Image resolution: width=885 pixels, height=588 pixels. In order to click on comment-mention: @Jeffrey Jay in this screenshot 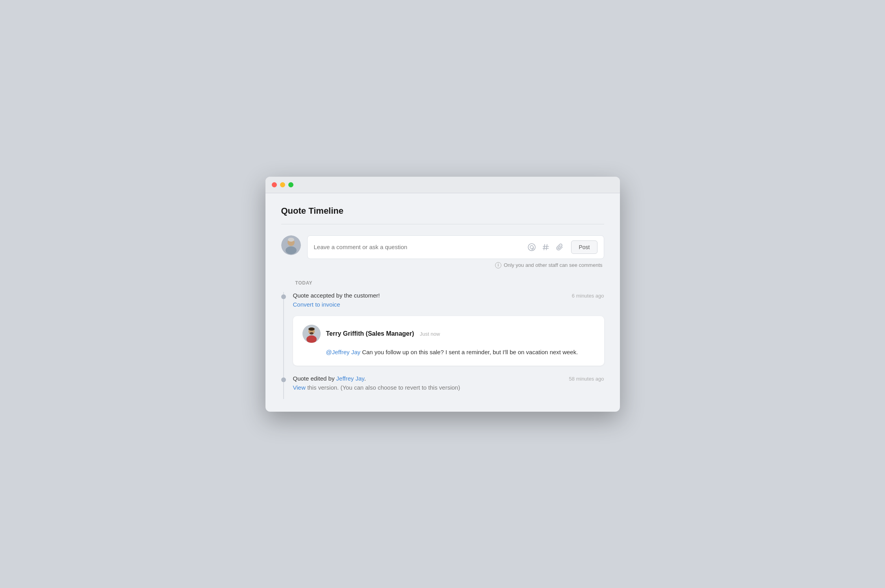, I will do `click(343, 352)`.